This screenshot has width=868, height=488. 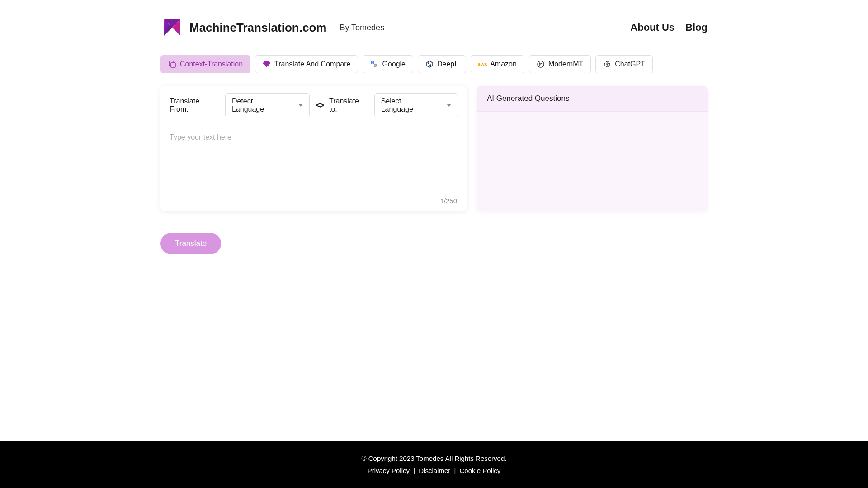 What do you see at coordinates (434, 465) in the screenshot?
I see `page-footer: © Copyright 2023 Tomedes All Rights Rese…` at bounding box center [434, 465].